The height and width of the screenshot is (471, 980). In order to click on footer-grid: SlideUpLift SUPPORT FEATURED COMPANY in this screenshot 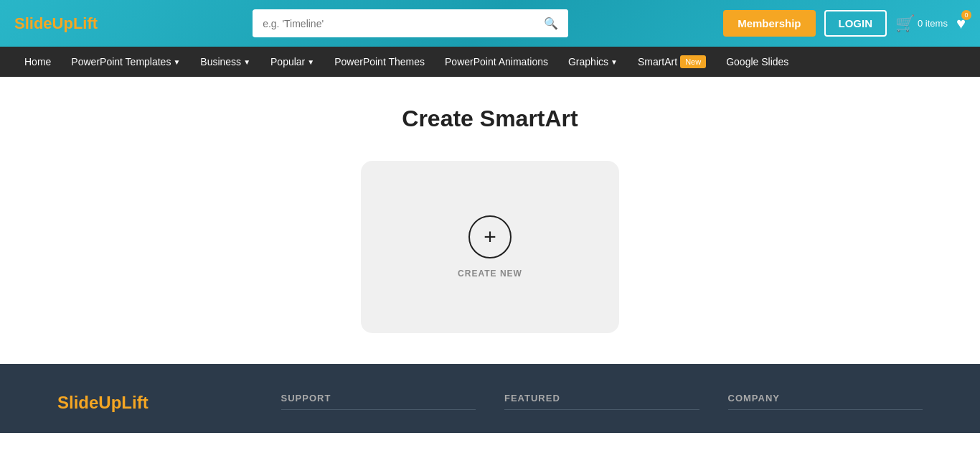, I will do `click(490, 406)`.